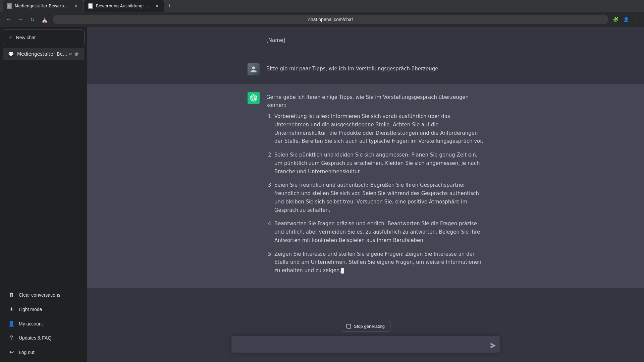 Image resolution: width=644 pixels, height=362 pixels. Describe the element at coordinates (379, 129) in the screenshot. I see `tip-item-1: Vorbereitung ist alles: Informieren Sie …` at that location.